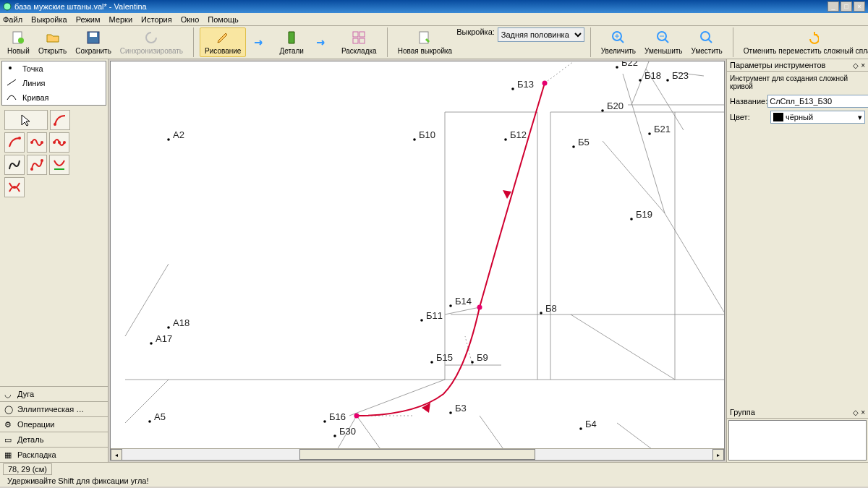 This screenshot has width=868, height=488. I want to click on menu-window: Окно, so click(190, 20).